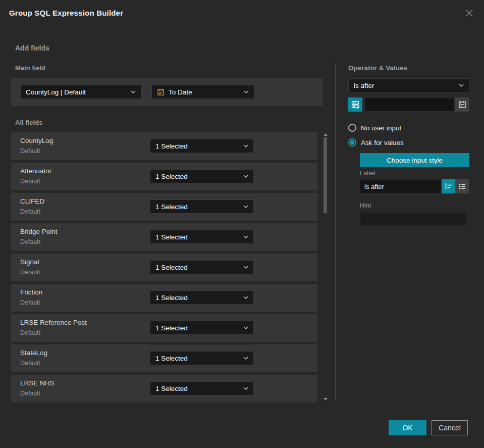 The image size is (484, 448). Describe the element at coordinates (165, 268) in the screenshot. I see `field-row: Signal Default 1 Selected` at that location.